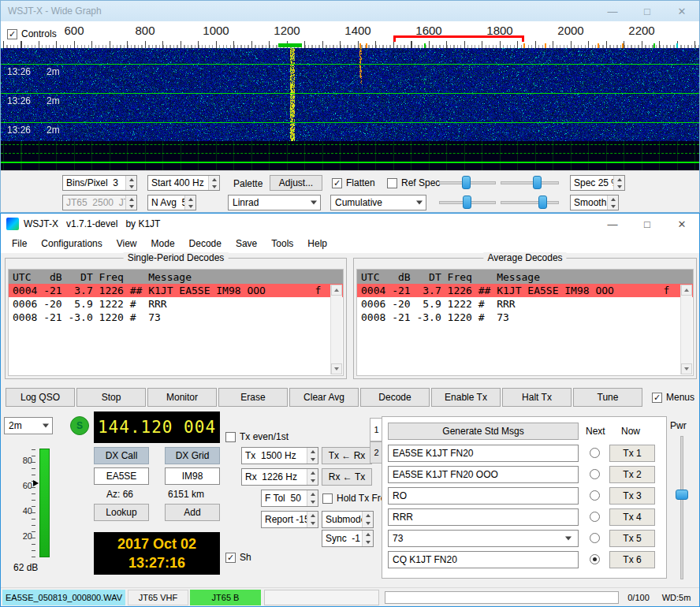 The width and height of the screenshot is (700, 607). Describe the element at coordinates (413, 183) in the screenshot. I see `ref-spec-checkbox: Ref Spec` at that location.